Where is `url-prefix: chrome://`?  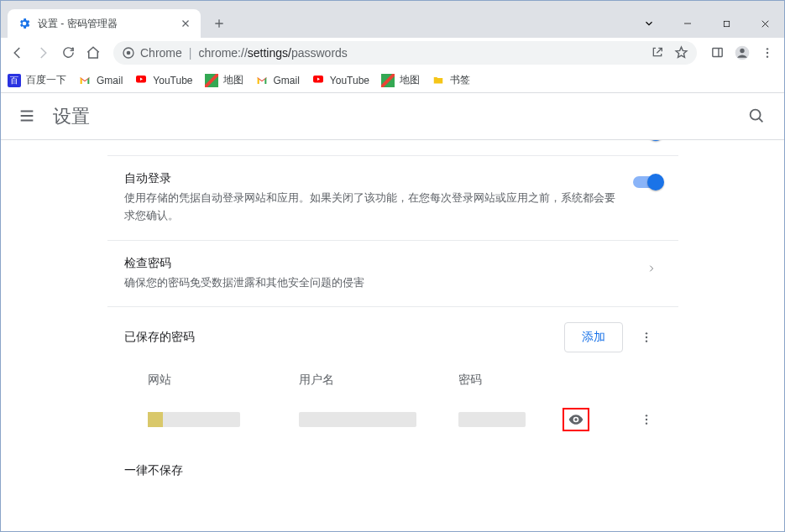 url-prefix: chrome:// is located at coordinates (222, 53).